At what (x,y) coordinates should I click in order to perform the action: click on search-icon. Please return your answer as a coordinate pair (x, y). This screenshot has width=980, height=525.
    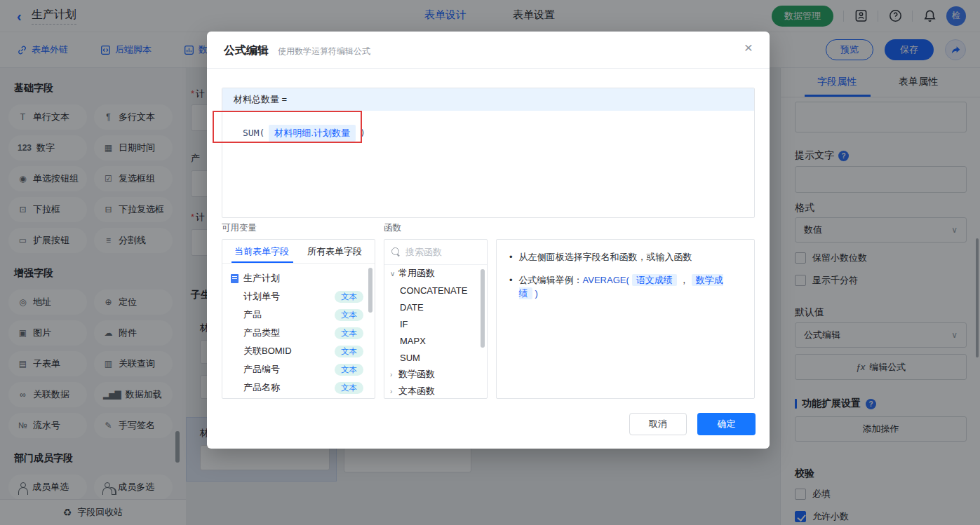
    Looking at the image, I should click on (396, 252).